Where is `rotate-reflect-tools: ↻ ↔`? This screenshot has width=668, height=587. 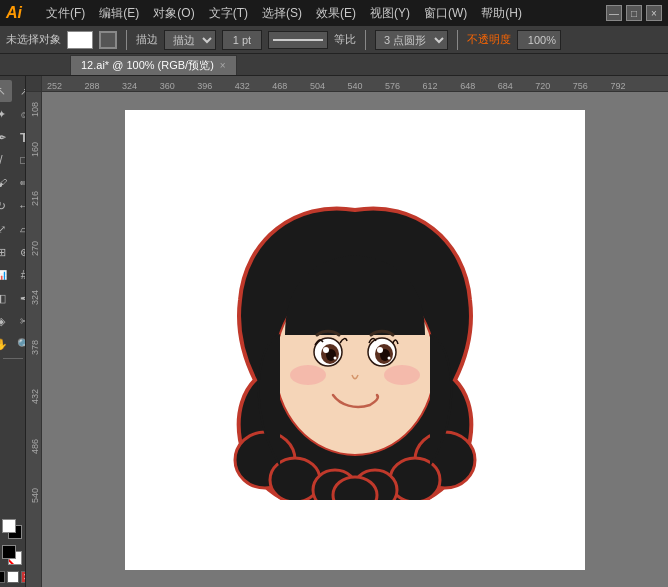 rotate-reflect-tools: ↻ ↔ is located at coordinates (13, 206).